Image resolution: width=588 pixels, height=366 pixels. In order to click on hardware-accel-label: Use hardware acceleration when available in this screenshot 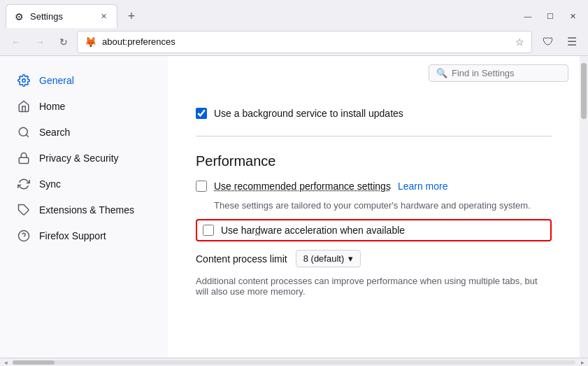, I will do `click(313, 230)`.